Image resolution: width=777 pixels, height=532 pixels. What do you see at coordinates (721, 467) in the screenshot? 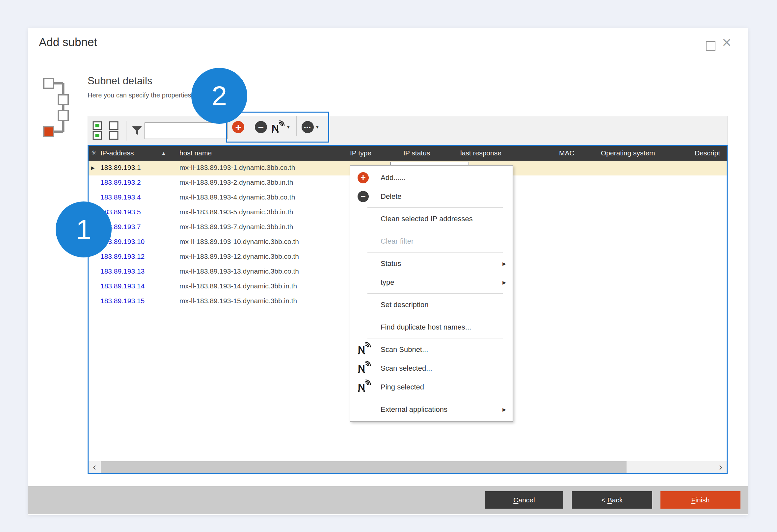
I see `scroll-right-icon: ›` at bounding box center [721, 467].